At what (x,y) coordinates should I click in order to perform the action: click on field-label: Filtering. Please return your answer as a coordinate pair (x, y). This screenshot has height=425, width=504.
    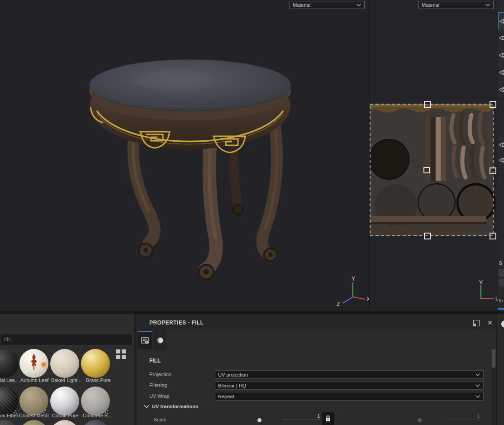
    Looking at the image, I should click on (158, 385).